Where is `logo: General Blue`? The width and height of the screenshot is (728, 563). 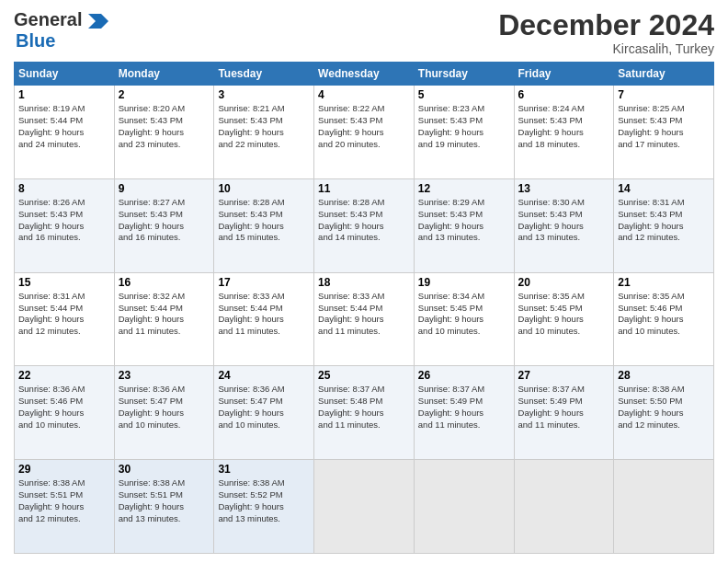
logo: General Blue is located at coordinates (61, 30).